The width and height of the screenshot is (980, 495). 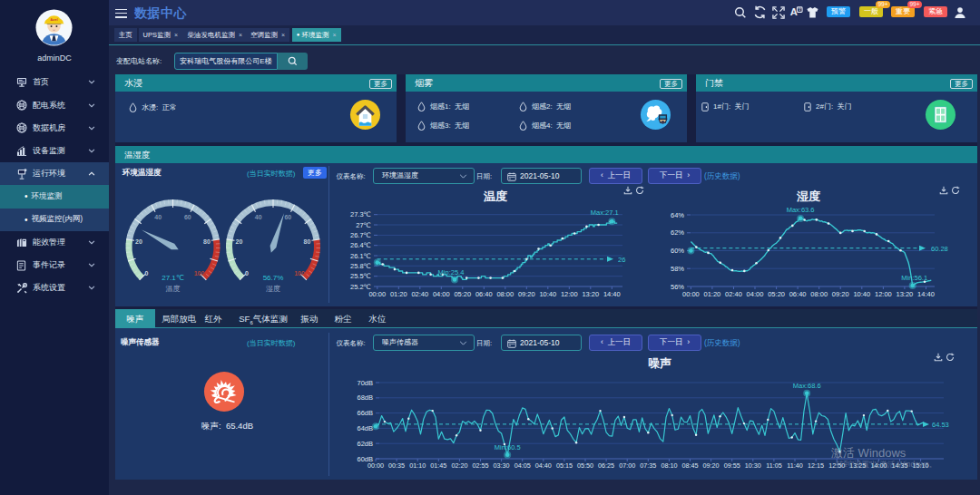 I want to click on svg-text: 09:55, so click(x=732, y=466).